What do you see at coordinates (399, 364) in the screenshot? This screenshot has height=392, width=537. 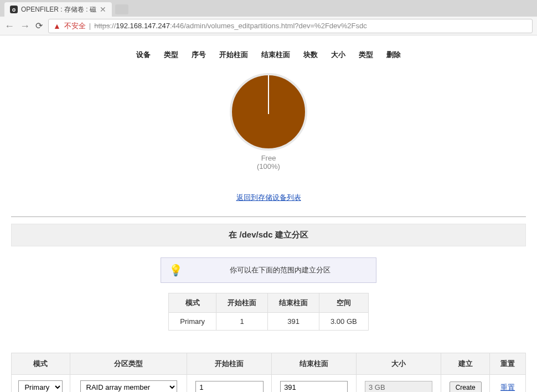 I see `form-col-size: 大小` at bounding box center [399, 364].